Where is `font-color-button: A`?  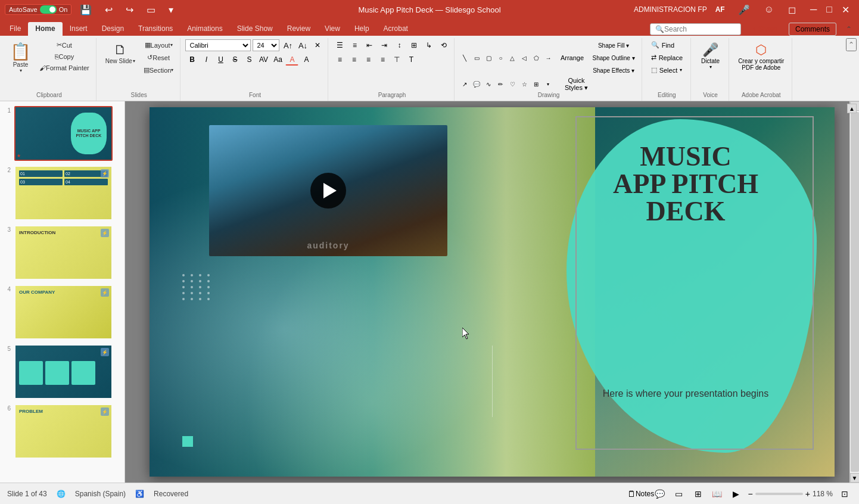 font-color-button: A is located at coordinates (292, 60).